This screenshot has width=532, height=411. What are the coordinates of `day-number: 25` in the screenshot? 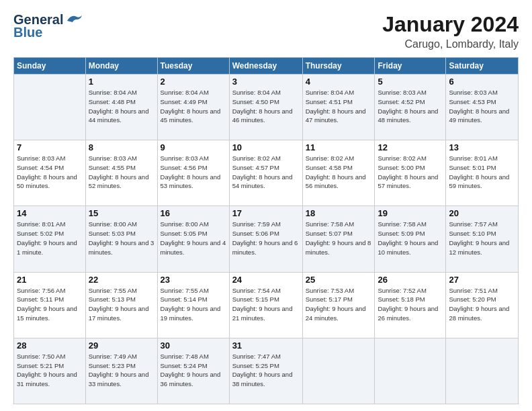 It's located at (339, 279).